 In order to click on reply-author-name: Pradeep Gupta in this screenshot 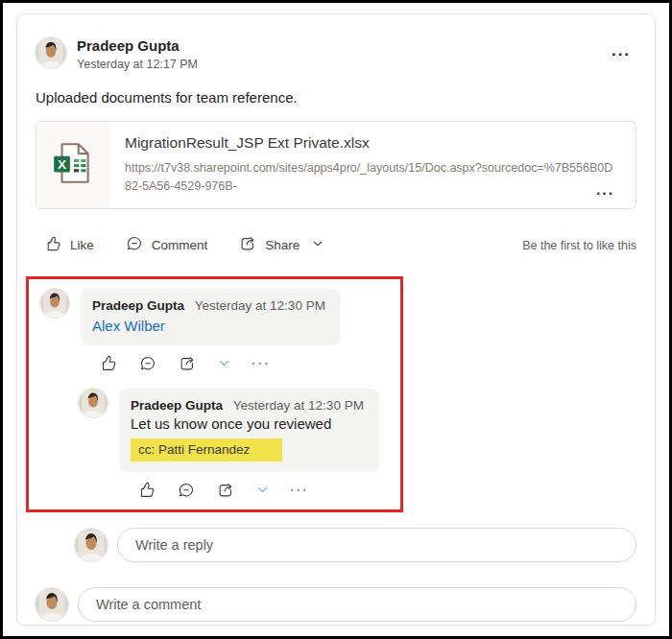, I will do `click(177, 405)`.